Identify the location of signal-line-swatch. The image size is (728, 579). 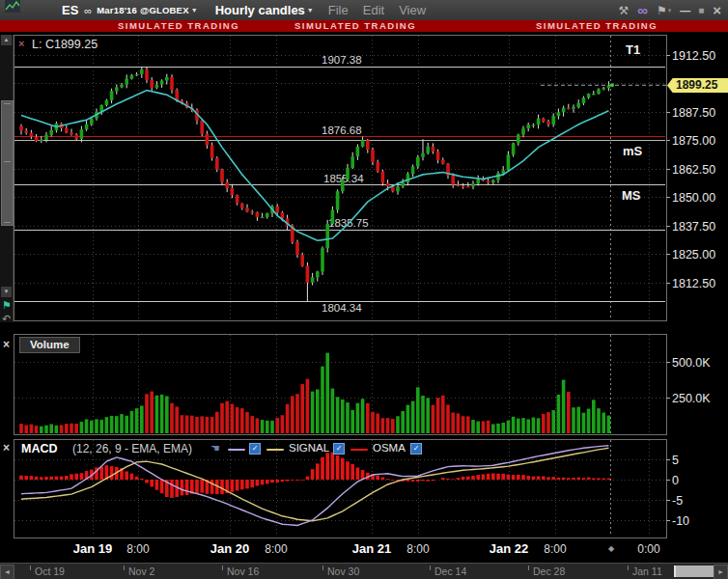
(275, 450).